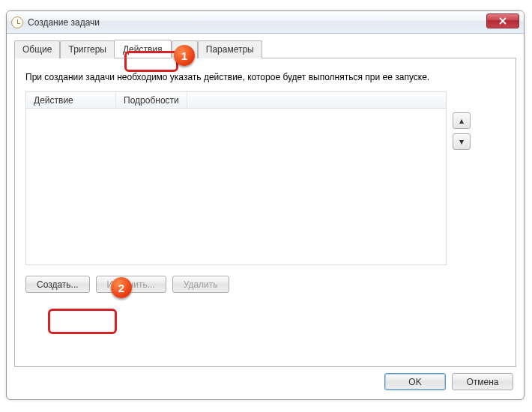 This screenshot has width=532, height=412. What do you see at coordinates (236, 100) in the screenshot?
I see `list-header: Действие Подробности` at bounding box center [236, 100].